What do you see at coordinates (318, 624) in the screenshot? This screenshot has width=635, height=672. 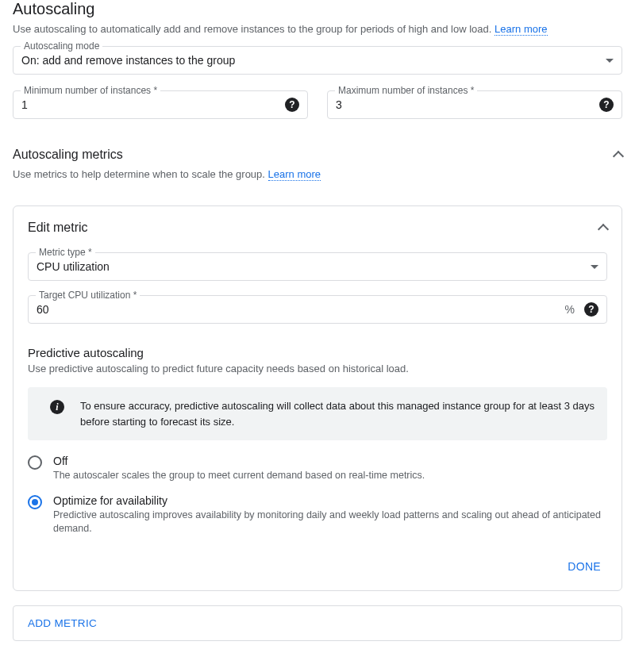 I see `add-metric-button: ADD METRIC` at bounding box center [318, 624].